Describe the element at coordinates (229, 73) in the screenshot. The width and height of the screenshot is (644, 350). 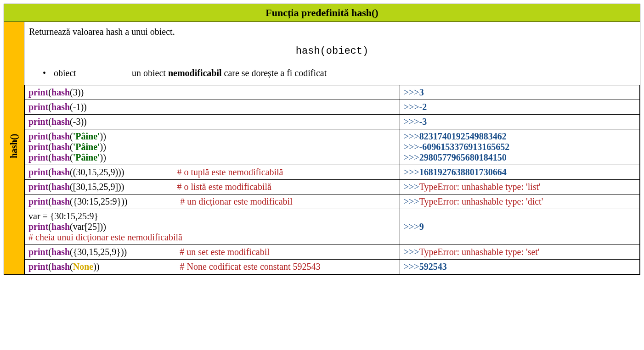
I see `param-desc: un obiect nemodificabil care se dorește …` at that location.